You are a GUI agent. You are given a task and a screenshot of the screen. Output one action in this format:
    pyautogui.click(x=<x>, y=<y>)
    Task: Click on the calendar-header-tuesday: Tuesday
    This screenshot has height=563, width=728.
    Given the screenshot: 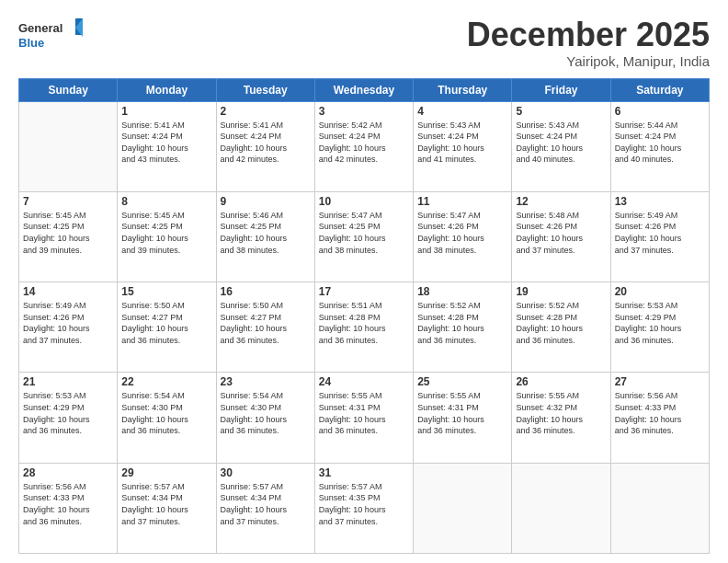 What is the action you would take?
    pyautogui.click(x=265, y=90)
    